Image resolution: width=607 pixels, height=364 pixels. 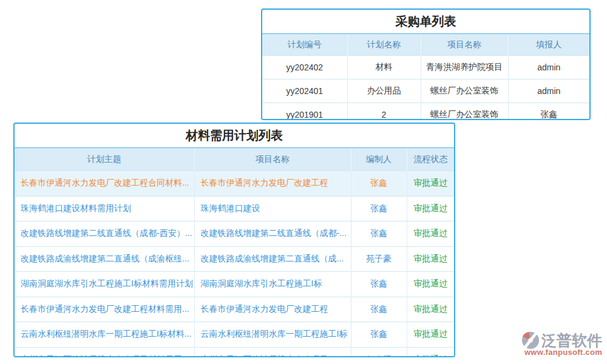 I want to click on project-name-link: 改建铁路成渝线增建第二直通线（成..., so click(x=273, y=259).